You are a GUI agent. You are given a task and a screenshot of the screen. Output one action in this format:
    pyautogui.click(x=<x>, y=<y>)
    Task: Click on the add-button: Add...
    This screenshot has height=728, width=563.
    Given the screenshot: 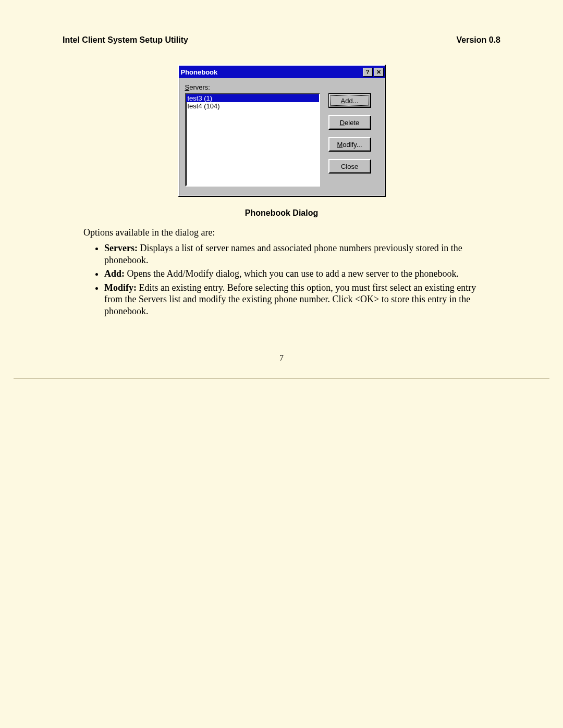 What is the action you would take?
    pyautogui.click(x=350, y=101)
    